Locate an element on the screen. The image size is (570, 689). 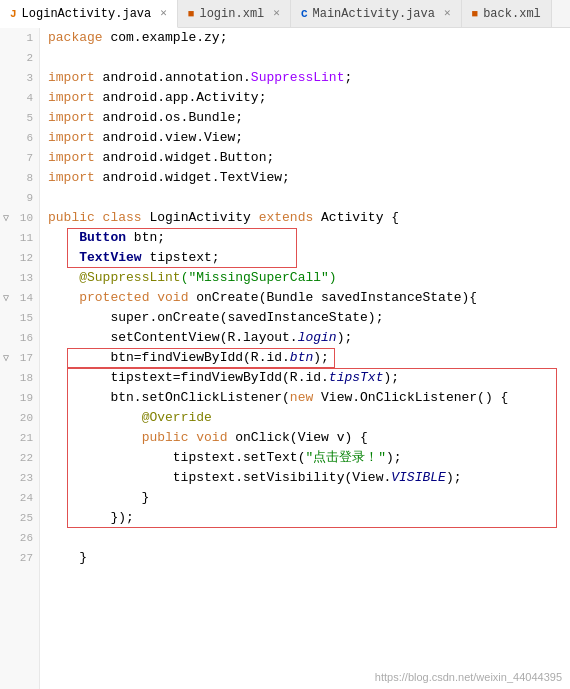
code-line-4: import android.app.Activity; is located at coordinates (309, 98).